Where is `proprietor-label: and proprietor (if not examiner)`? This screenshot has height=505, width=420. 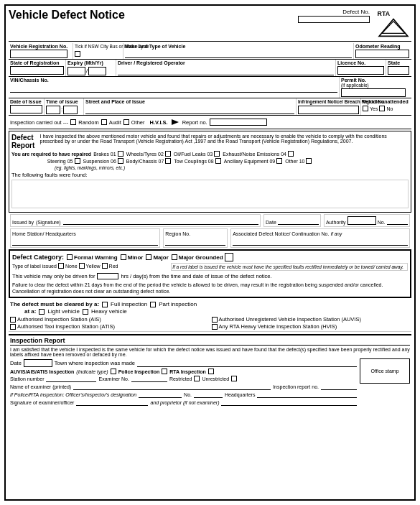 proprietor-label: and proprietor (if not examiner) is located at coordinates (185, 402).